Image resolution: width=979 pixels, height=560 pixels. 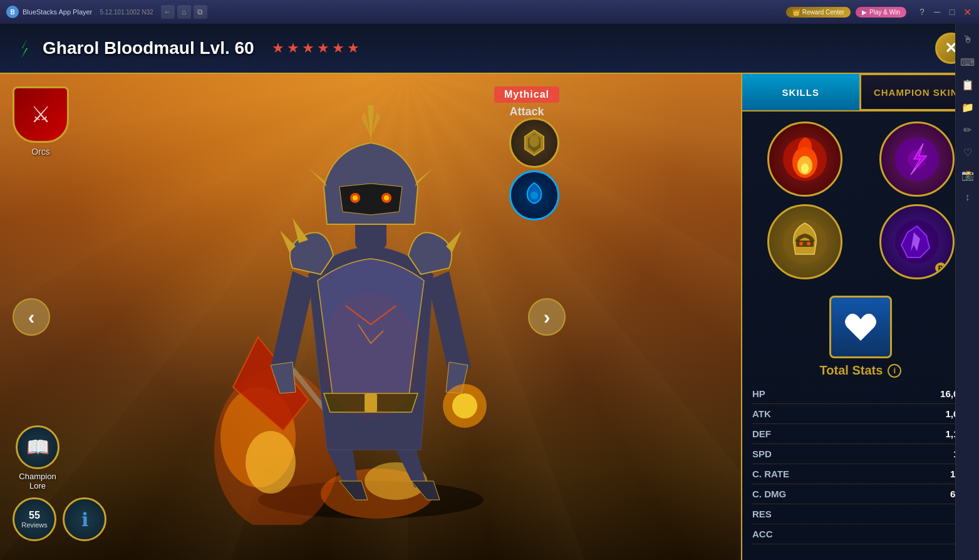 I want to click on info-reviews-row: 55 Reviews ℹ, so click(x=60, y=519).